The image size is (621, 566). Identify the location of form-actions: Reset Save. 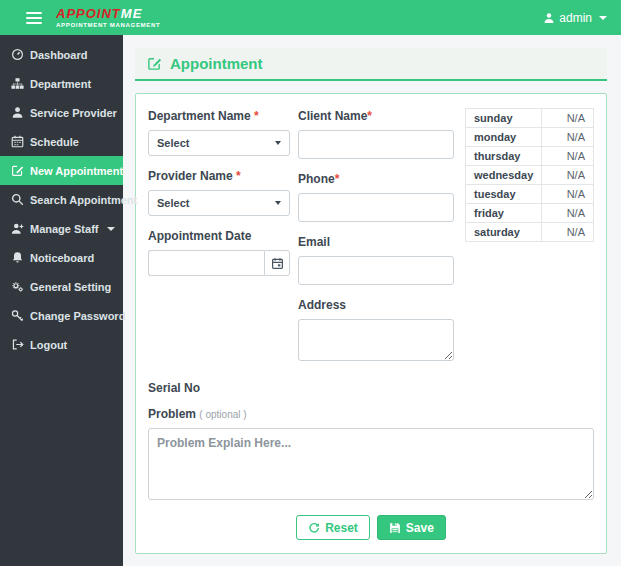
(371, 528).